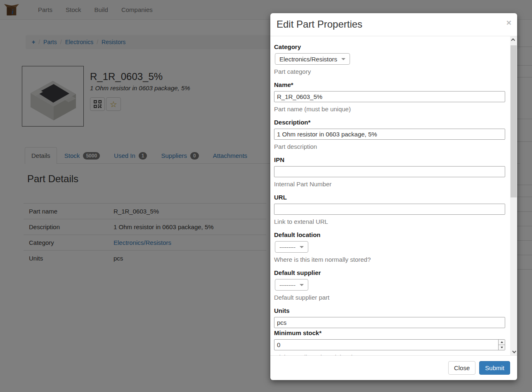  I want to click on field-default-supplier: Default supplier --------- Default suppl…, so click(390, 285).